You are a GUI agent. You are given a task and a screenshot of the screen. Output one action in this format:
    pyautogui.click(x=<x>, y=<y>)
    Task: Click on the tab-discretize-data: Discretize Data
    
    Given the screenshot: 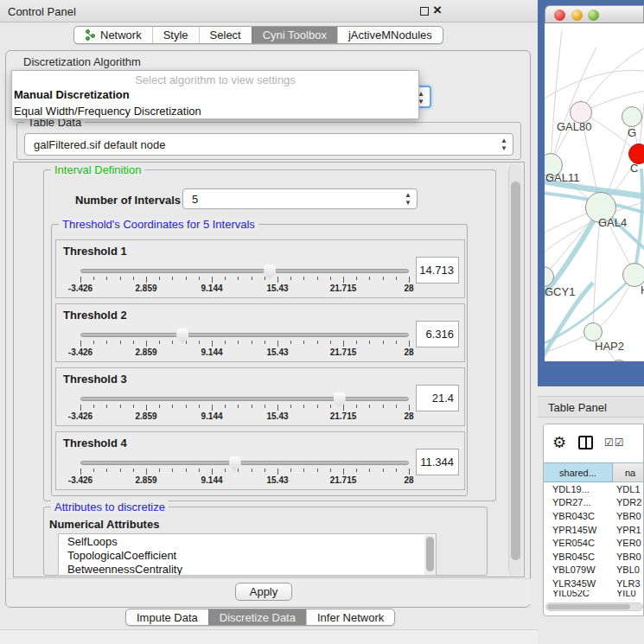 What is the action you would take?
    pyautogui.click(x=258, y=617)
    